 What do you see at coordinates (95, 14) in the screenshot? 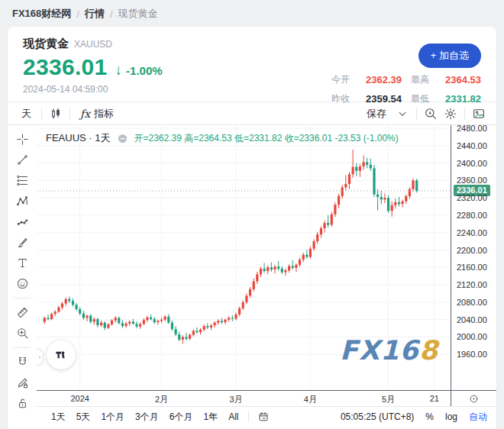
I see `breadcrumb-item: 行情` at bounding box center [95, 14].